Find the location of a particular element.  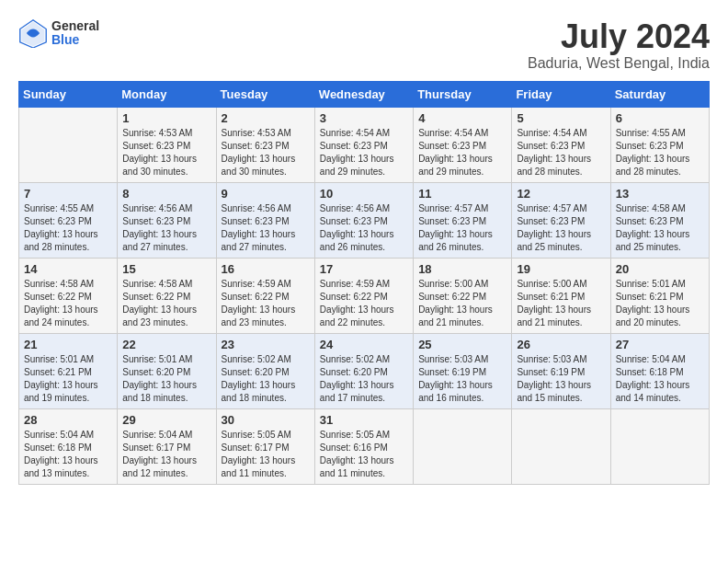

calendar-day-cell: 4Sunrise: 4:54 AM Sunset: 6:23 PM Daylig… is located at coordinates (463, 144).